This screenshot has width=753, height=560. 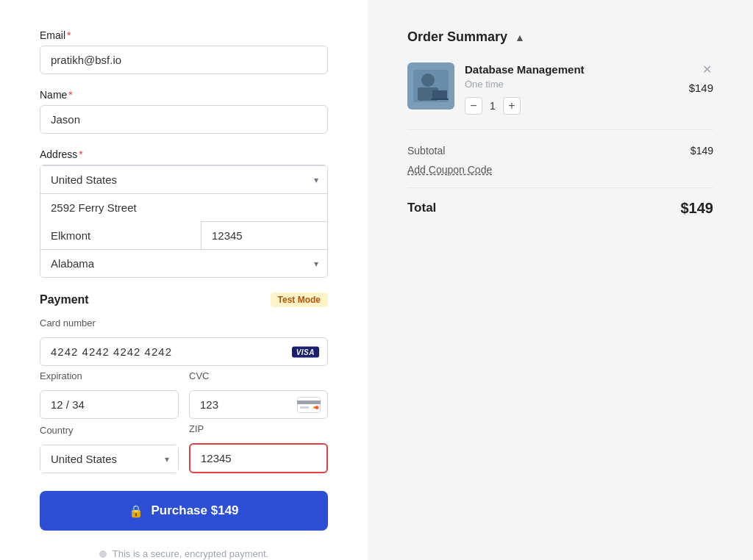 I want to click on payment-header: Payment Test Mode, so click(x=184, y=300).